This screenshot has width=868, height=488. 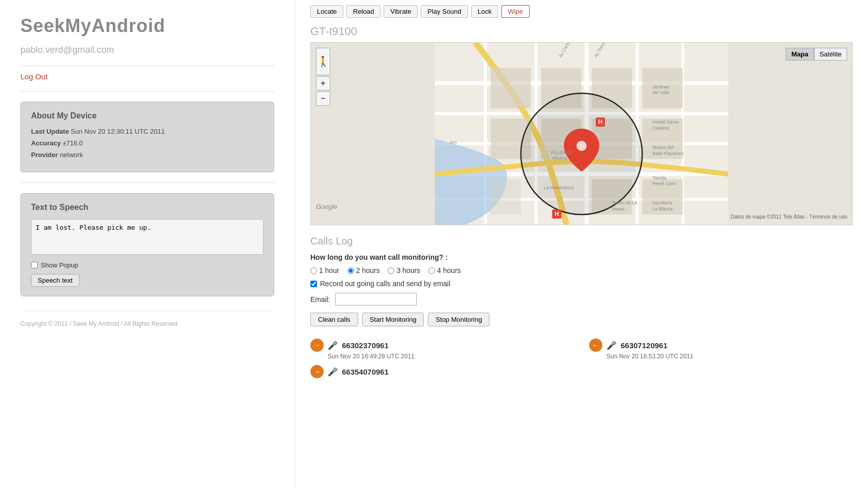 What do you see at coordinates (442, 372) in the screenshot?
I see `call-entry-3-top: → 🎤 66354070961` at bounding box center [442, 372].